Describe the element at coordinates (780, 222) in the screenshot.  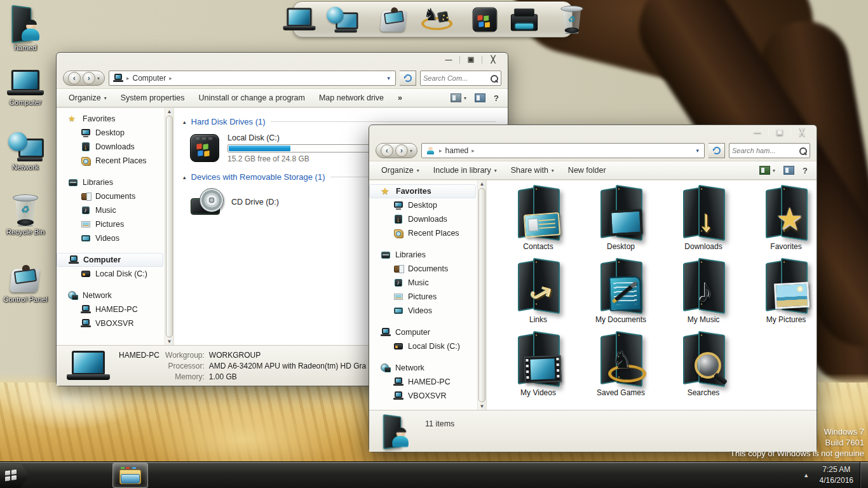
I see `folder-favorites: Favorites` at that location.